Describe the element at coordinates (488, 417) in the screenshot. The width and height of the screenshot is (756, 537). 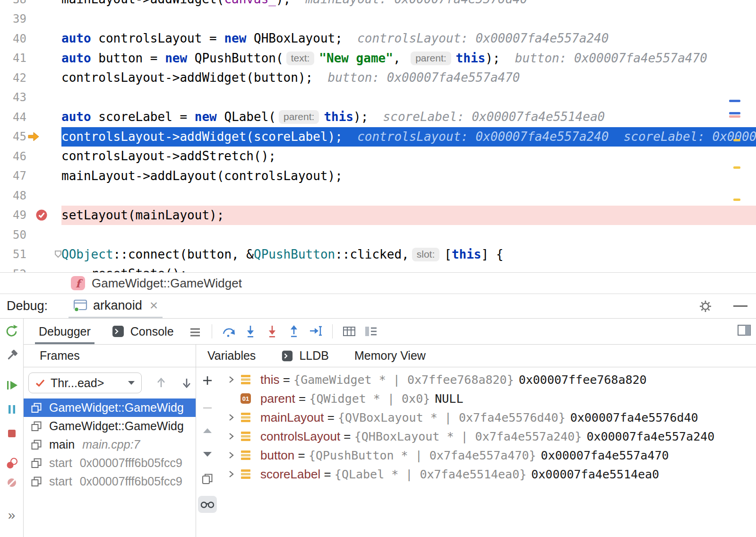
I see `variable-row: mainLayout = {QVBoxLayout * | 0x7fa4e557…` at that location.